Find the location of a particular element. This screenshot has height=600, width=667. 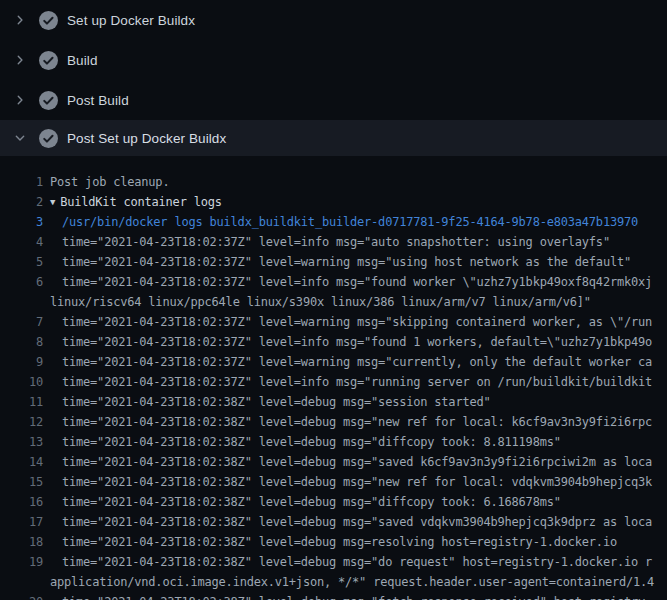

log-line: 20time="2021-04-23T18:02:38Z" level=debu… is located at coordinates (334, 596).